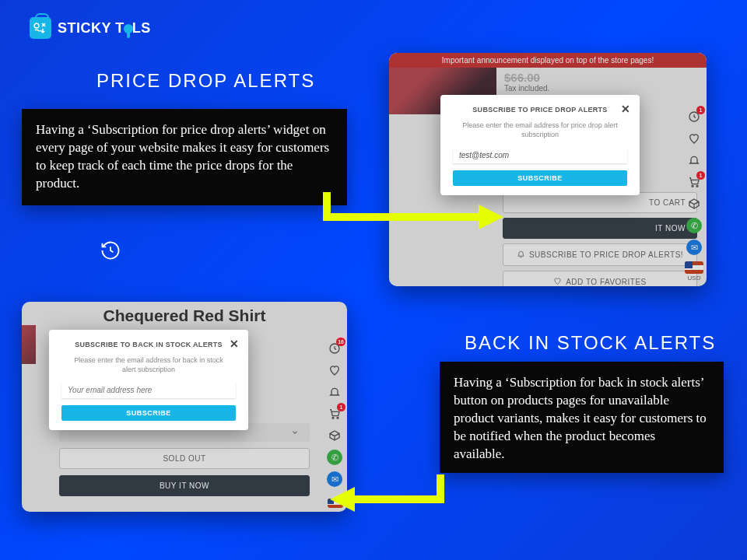 This screenshot has width=747, height=560. What do you see at coordinates (184, 157) in the screenshot?
I see `desc-price-drop: Having a ‘Subscription for price drop al…` at bounding box center [184, 157].